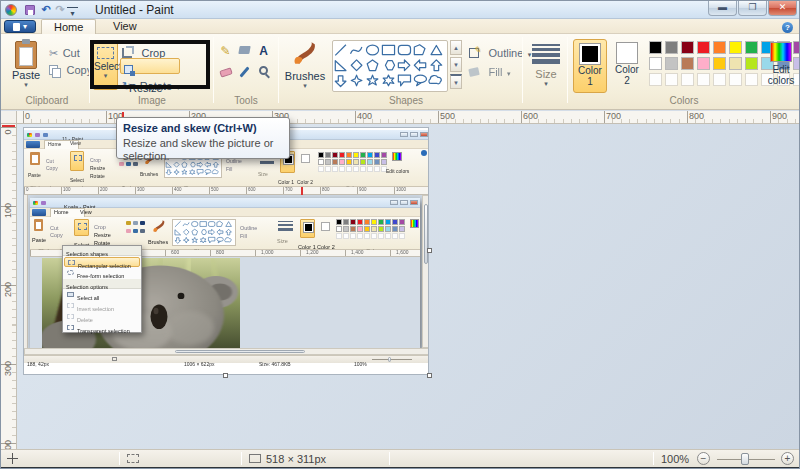  Describe the element at coordinates (627, 53) in the screenshot. I see `color2-swatch` at that location.